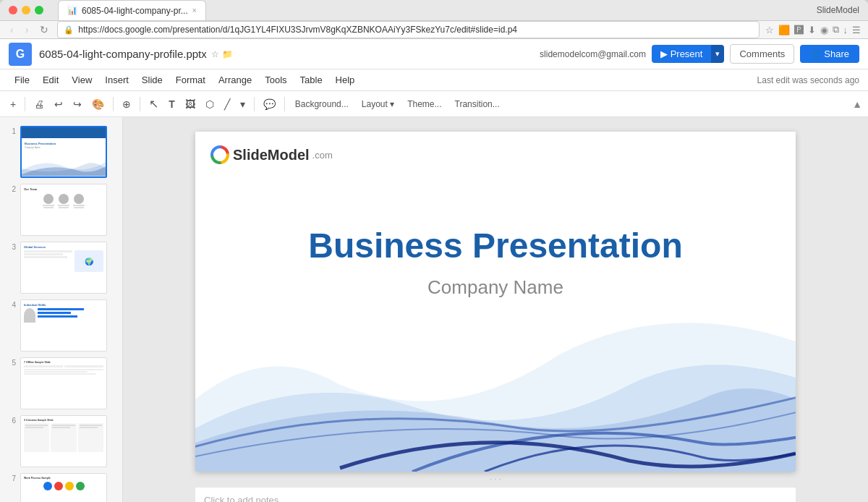 The image size is (868, 502). What do you see at coordinates (64, 441) in the screenshot?
I see `slide-img-6: 3 Columns Sample Slide` at bounding box center [64, 441].